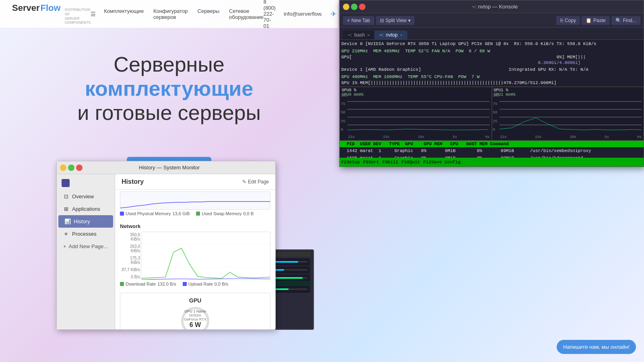 This screenshot has height=362, width=644. Describe the element at coordinates (333, 14) in the screenshot. I see `telegram-icon: ✈` at that location.